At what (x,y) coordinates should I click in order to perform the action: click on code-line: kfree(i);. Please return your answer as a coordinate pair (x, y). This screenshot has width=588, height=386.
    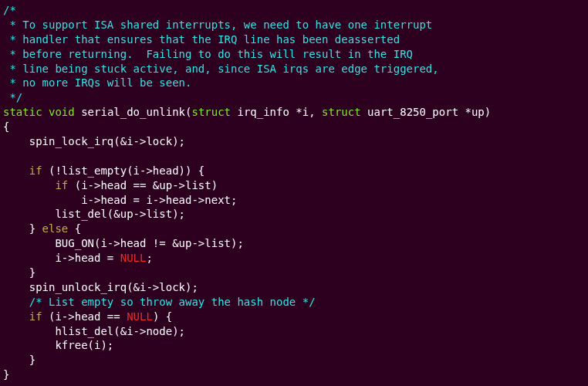
    Looking at the image, I should click on (59, 345).